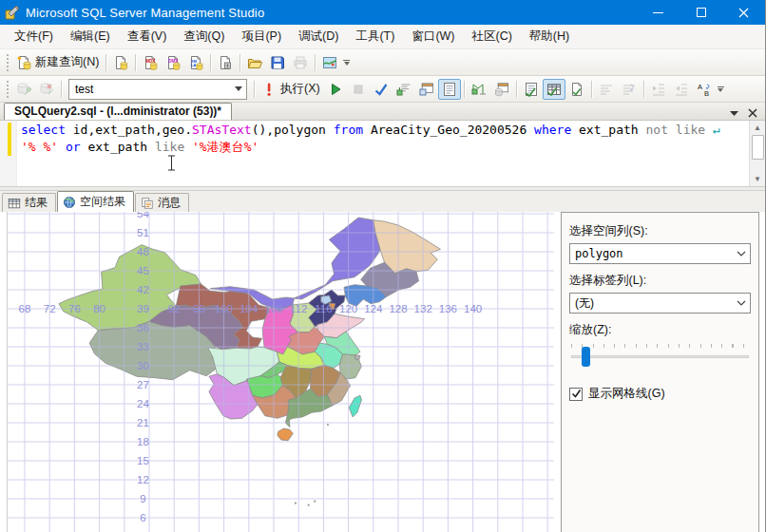 The image size is (766, 532). Describe the element at coordinates (707, 93) in the screenshot. I see `svg-text: B` at that location.